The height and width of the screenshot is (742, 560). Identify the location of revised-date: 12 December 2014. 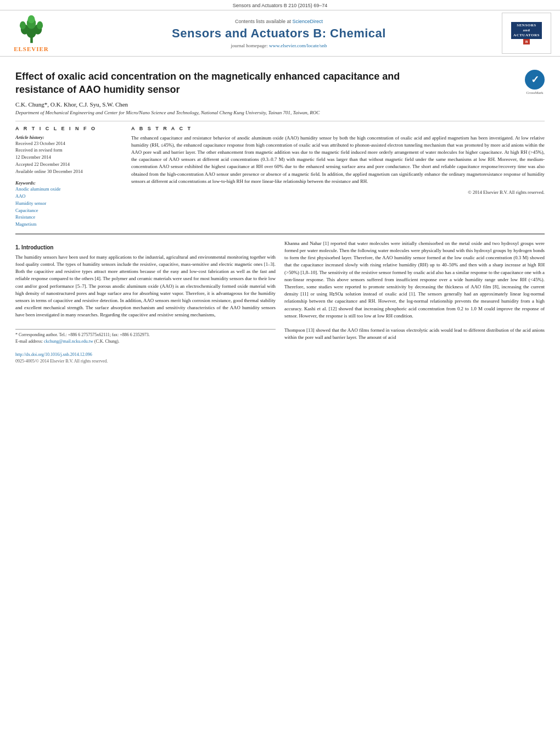
(69, 157).